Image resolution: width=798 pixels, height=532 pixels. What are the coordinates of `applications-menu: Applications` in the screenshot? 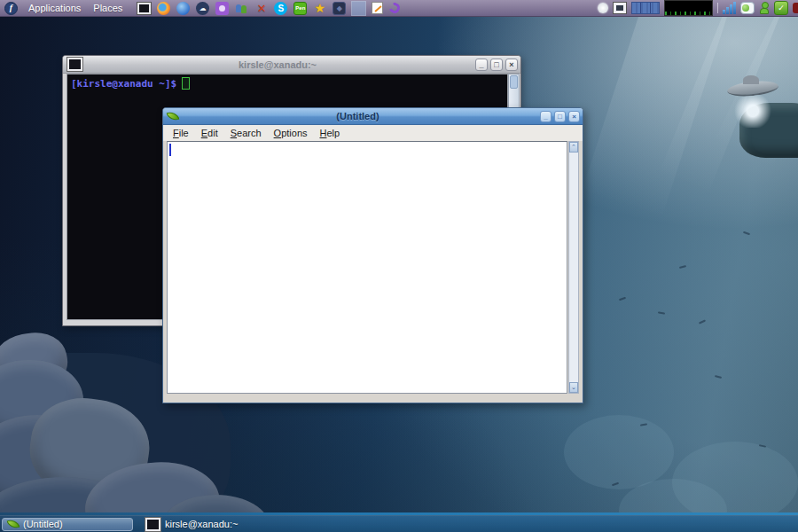 It's located at (55, 8).